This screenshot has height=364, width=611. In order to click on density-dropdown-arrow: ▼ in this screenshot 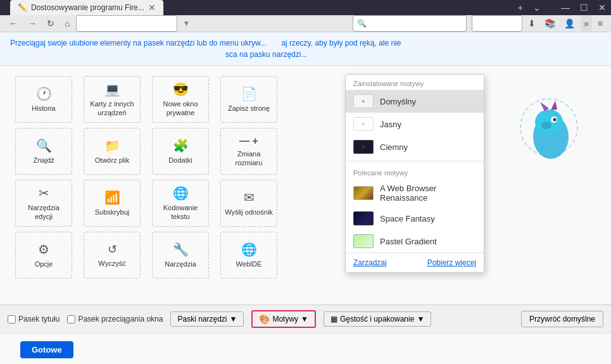, I will do `click(420, 319)`.